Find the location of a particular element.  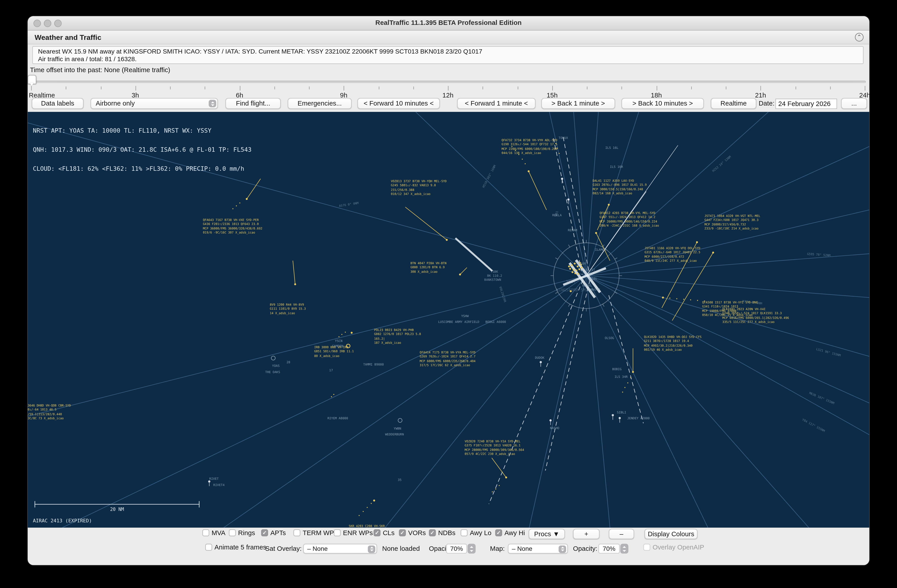

sat-overlay-dropdown: – None is located at coordinates (340, 549).